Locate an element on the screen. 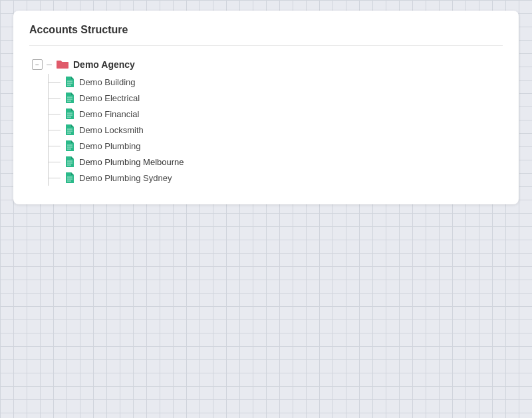  tree-child-node: Demo Plumbing Sydney is located at coordinates (275, 178).